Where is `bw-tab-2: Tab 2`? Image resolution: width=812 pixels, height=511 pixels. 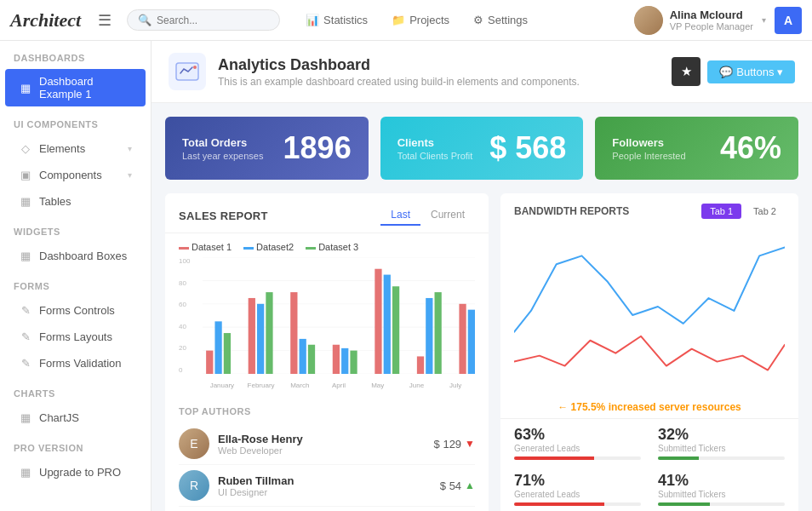 bw-tab-2: Tab 2 is located at coordinates (764, 211).